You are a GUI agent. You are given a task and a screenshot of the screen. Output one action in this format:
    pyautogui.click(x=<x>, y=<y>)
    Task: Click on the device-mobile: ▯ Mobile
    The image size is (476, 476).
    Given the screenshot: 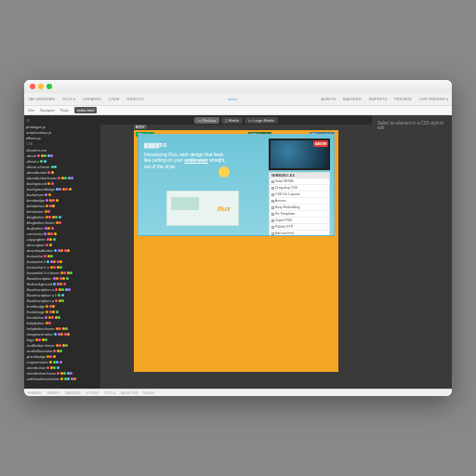 What is the action you would take?
    pyautogui.click(x=232, y=121)
    